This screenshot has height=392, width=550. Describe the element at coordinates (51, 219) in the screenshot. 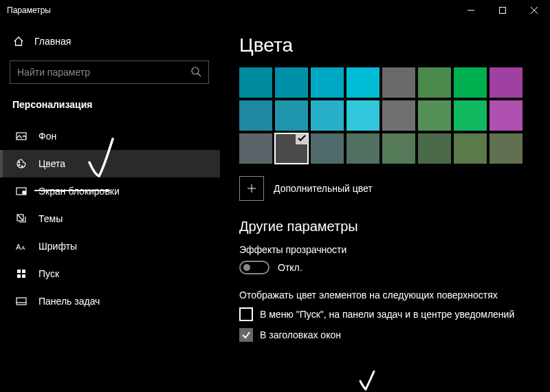

I see `sidebar-item-label: Темы` at that location.